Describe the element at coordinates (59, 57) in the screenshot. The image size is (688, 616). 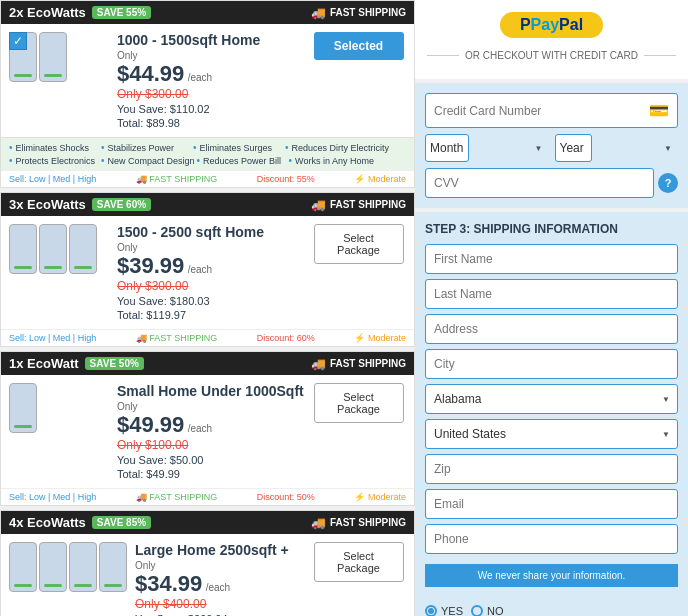
I see `package-images-2x: ✓` at that location.